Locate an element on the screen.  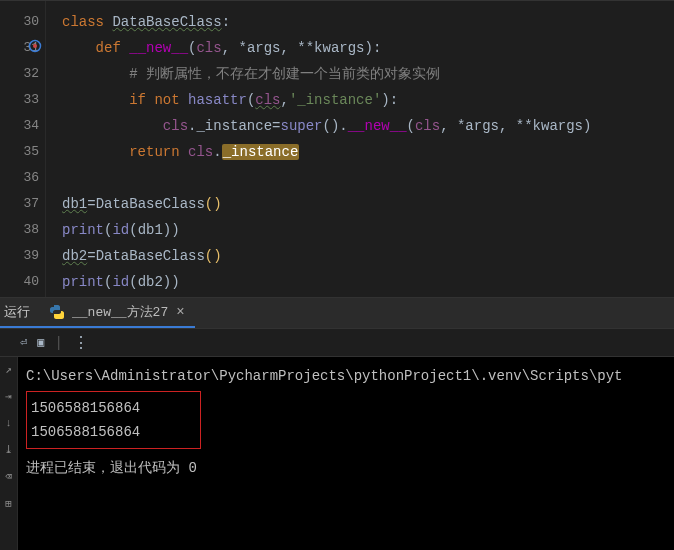
run-tab-label: __new__方法27 is located at coordinates (120, 312).